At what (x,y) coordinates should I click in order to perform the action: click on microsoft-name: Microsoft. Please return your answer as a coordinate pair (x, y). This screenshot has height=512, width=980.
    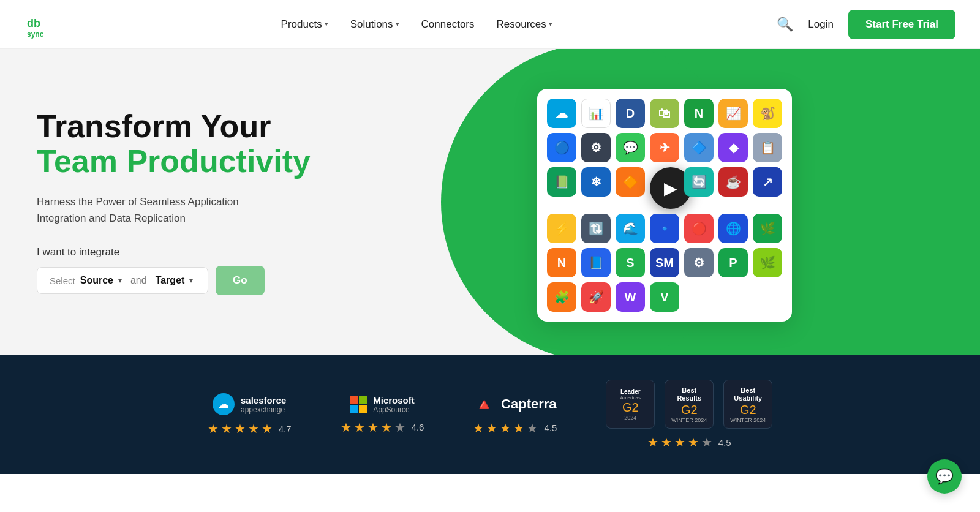
    Looking at the image, I should click on (394, 401).